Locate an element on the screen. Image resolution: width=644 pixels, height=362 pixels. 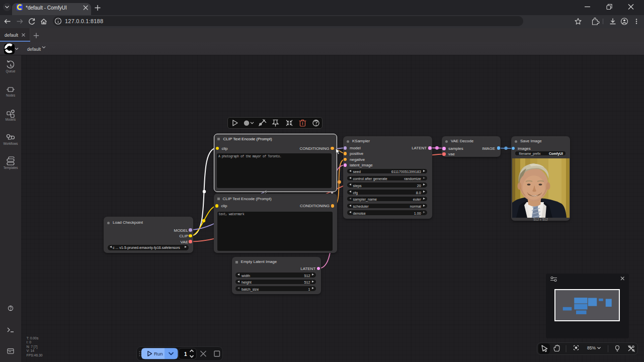
svg-text: 85% is located at coordinates (592, 348).